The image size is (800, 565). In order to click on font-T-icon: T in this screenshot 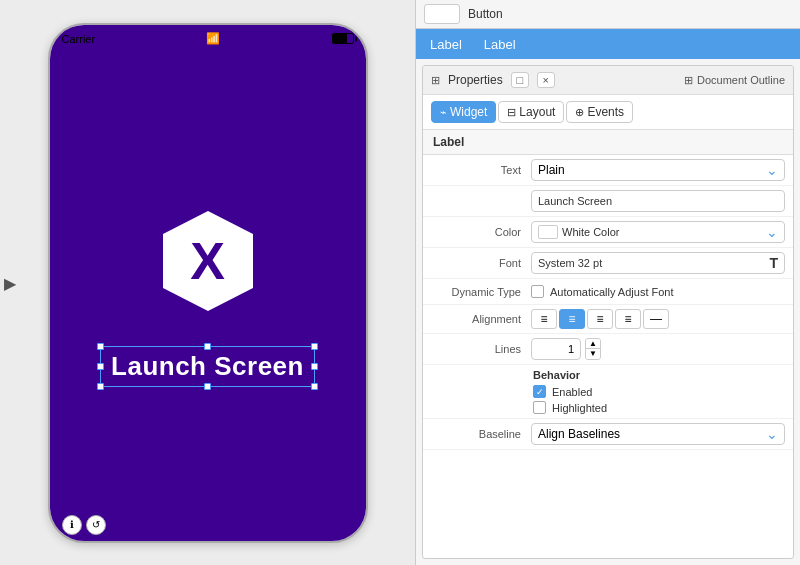, I will do `click(774, 263)`.